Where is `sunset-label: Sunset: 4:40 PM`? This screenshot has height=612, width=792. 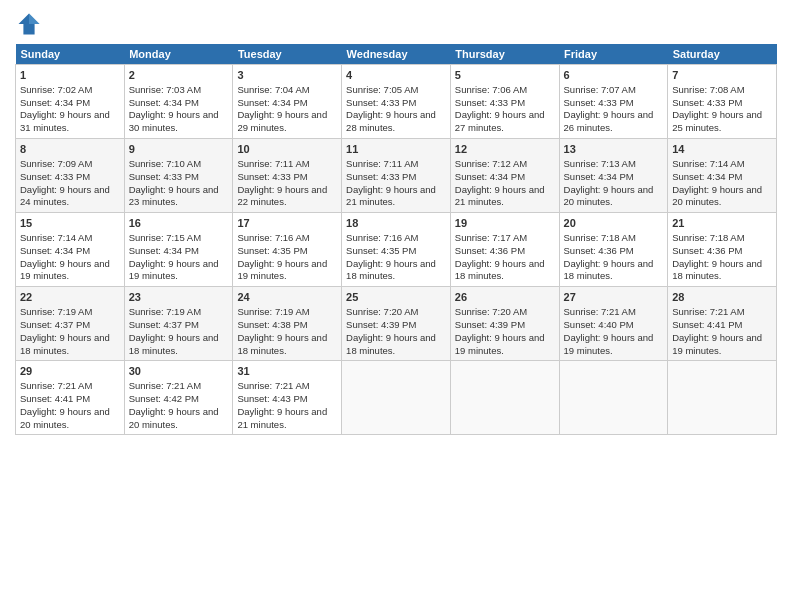 sunset-label: Sunset: 4:40 PM is located at coordinates (599, 324).